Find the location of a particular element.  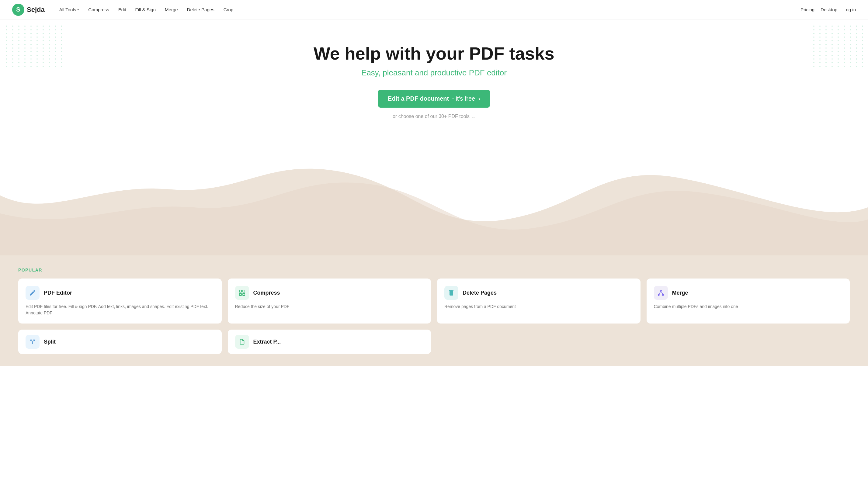

nav-delete-pages: Delete Pages is located at coordinates (201, 10).